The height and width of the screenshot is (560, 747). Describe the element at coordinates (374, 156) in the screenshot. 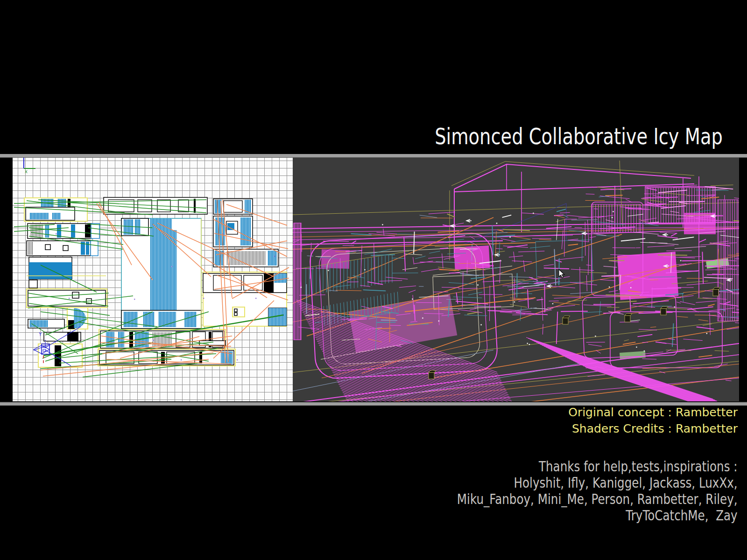

I see `divider-bar-top` at that location.